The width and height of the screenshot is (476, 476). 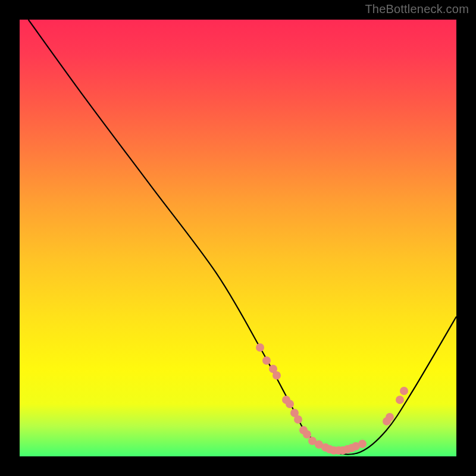 I want to click on watermark-text: TheBottleneck.com, so click(x=416, y=10).